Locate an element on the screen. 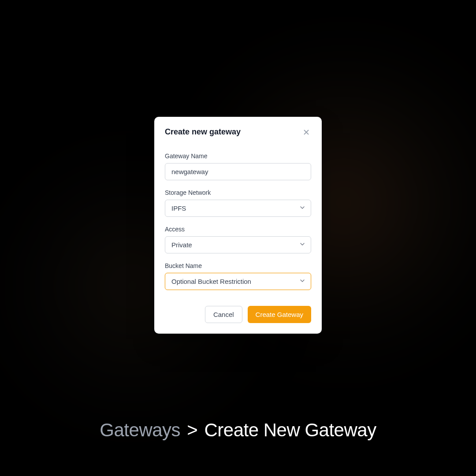  storage-network-group: Storage Network IPFS is located at coordinates (238, 203).